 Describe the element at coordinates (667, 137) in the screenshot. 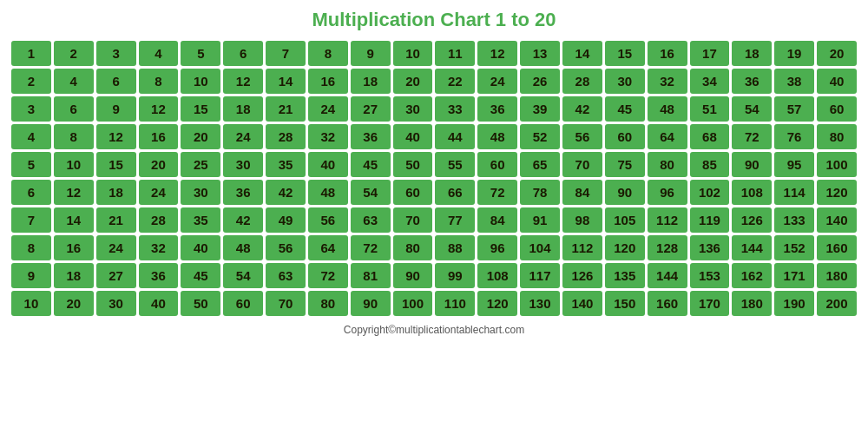

I see `table-cell: 64` at that location.